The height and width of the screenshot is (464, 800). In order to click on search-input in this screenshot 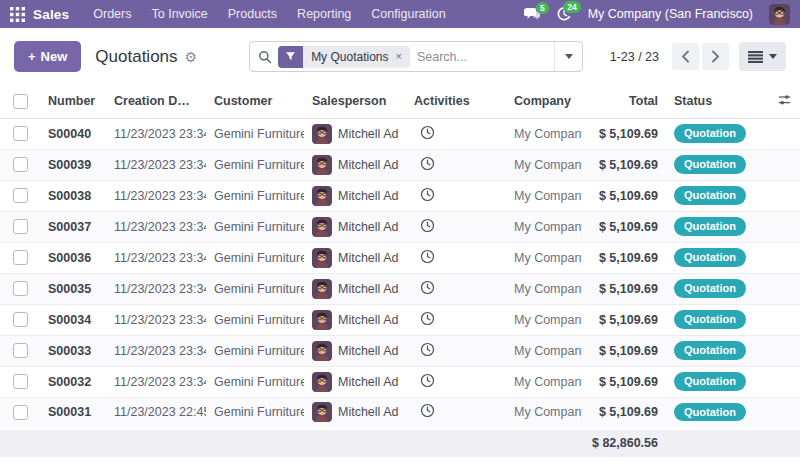, I will do `click(482, 57)`.